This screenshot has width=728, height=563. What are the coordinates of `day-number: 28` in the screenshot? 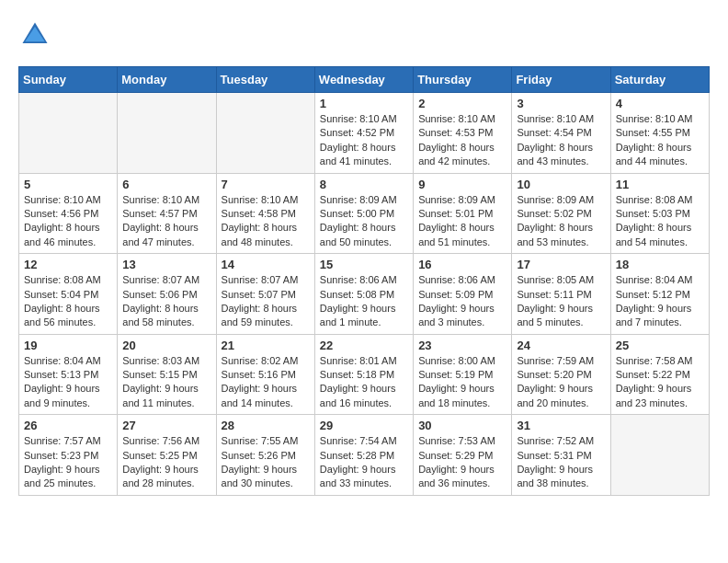 It's located at (266, 425).